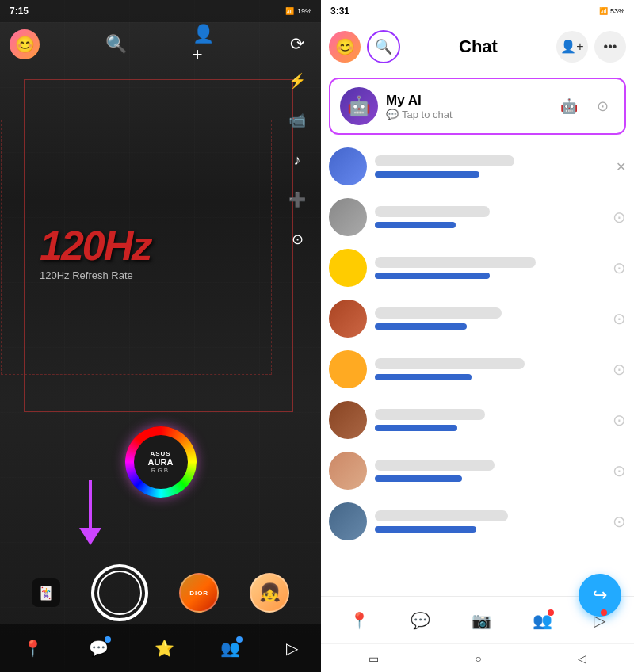 The width and height of the screenshot is (634, 672). I want to click on camera-icon-7: ⊙, so click(620, 471).